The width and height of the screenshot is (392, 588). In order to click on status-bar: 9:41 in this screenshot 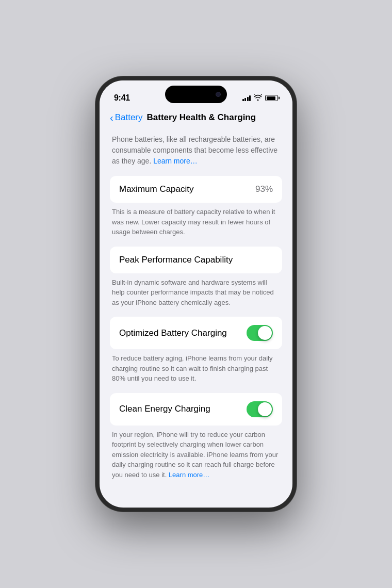, I will do `click(196, 94)`.